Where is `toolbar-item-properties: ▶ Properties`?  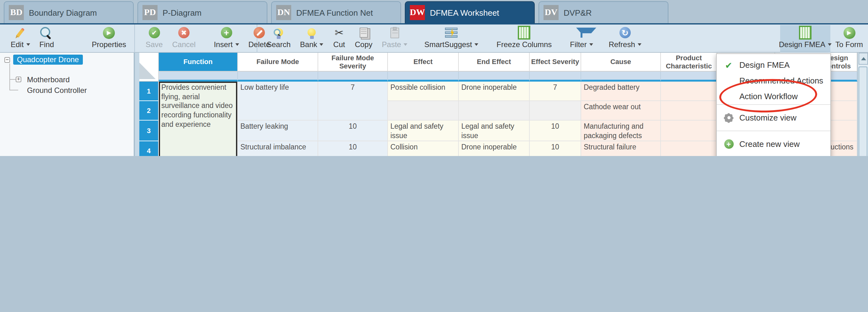 toolbar-item-properties: ▶ Properties is located at coordinates (109, 37).